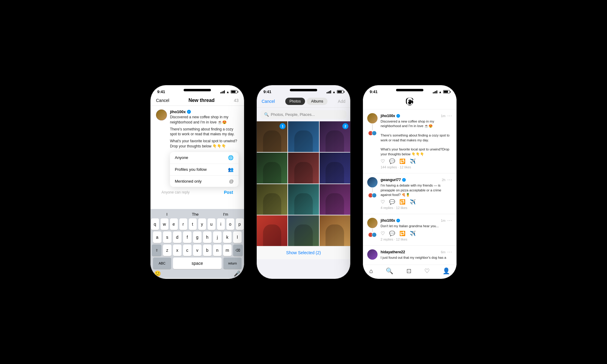 This screenshot has height=364, width=607. What do you see at coordinates (307, 115) in the screenshot?
I see `search-input` at bounding box center [307, 115].